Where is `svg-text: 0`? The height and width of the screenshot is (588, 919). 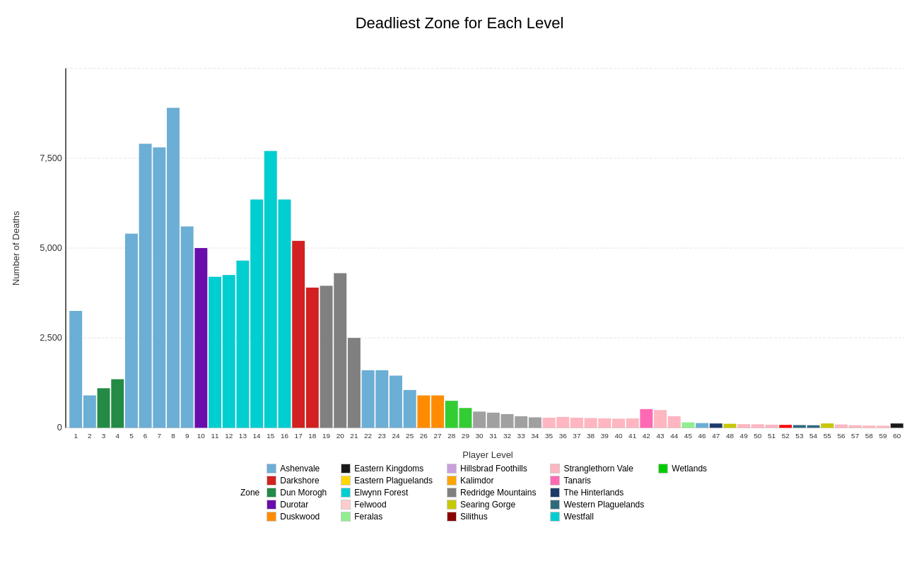 svg-text: 0 is located at coordinates (59, 428).